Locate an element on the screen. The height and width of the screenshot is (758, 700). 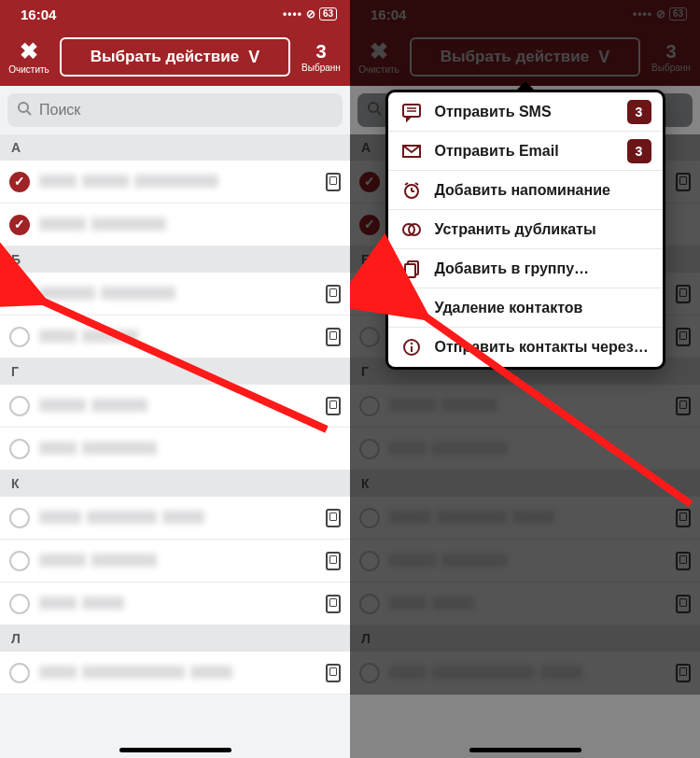
dedupe-icon is located at coordinates (412, 230).